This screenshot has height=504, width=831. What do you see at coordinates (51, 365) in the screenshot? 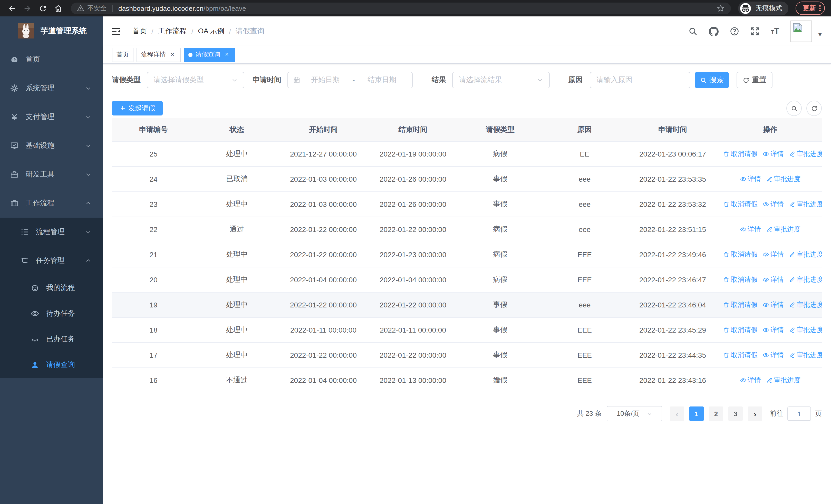
I see `sidebar-item-请假查询: 请假查询` at bounding box center [51, 365].